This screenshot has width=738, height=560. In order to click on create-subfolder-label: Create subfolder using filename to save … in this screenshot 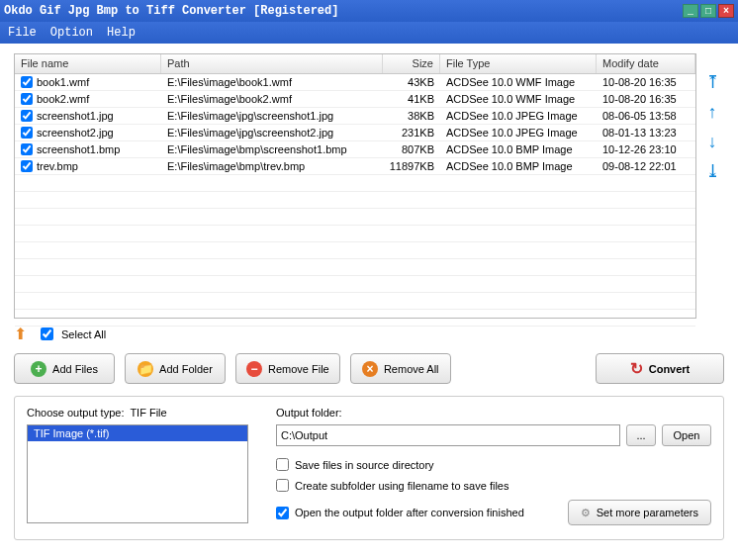, I will do `click(402, 486)`.